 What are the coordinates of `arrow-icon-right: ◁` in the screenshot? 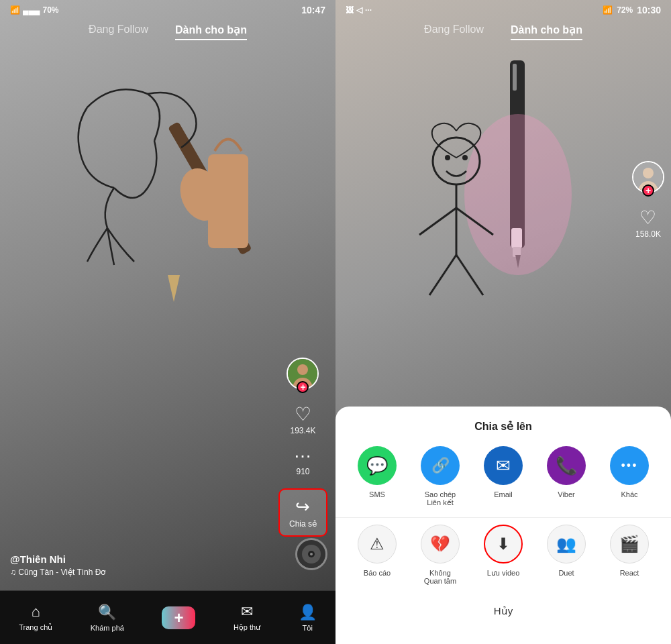 It's located at (360, 10).